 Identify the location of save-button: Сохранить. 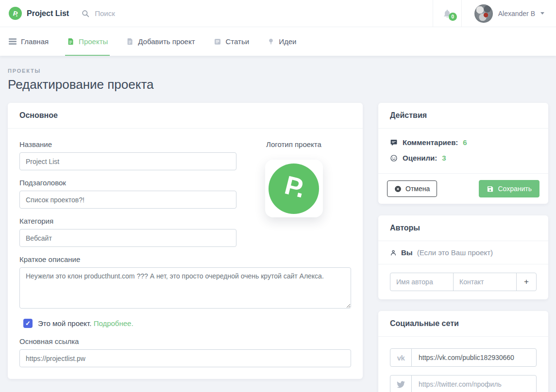
(509, 189).